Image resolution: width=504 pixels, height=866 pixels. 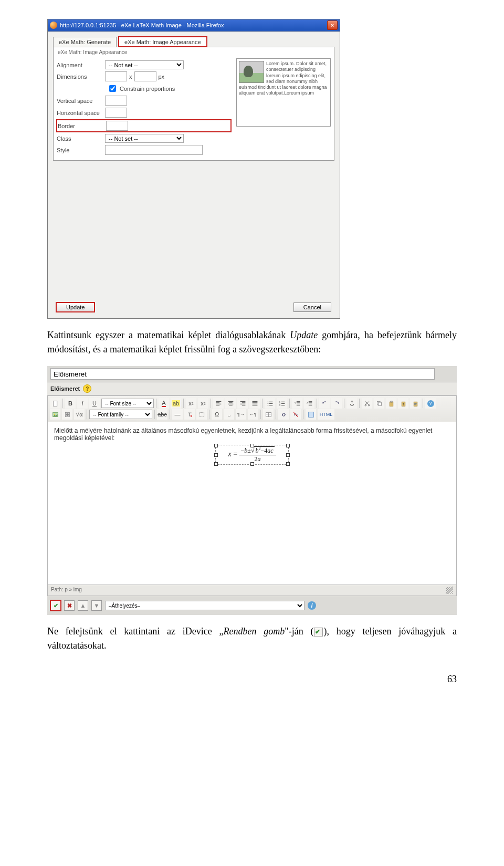 What do you see at coordinates (145, 77) in the screenshot?
I see `height-input` at bounding box center [145, 77].